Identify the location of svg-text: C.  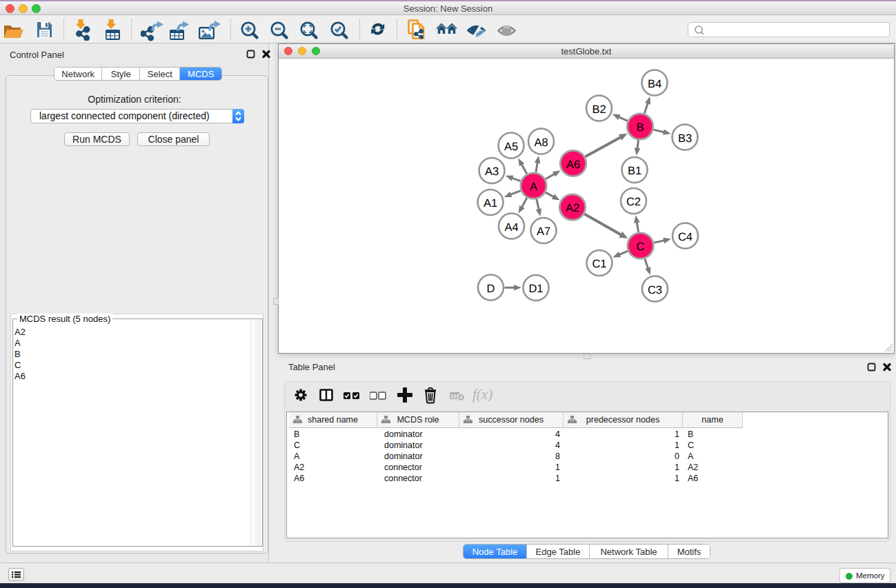
(641, 247).